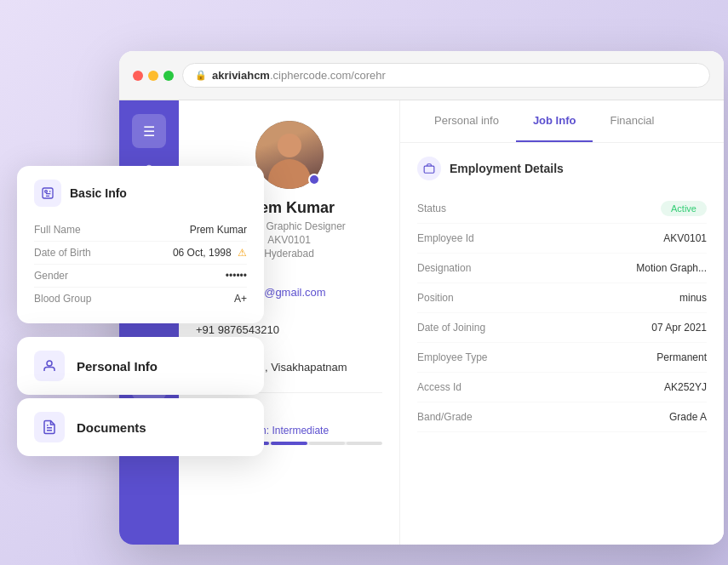 This screenshot has width=728, height=565. Describe the element at coordinates (429, 168) in the screenshot. I see `section-icon` at that location.